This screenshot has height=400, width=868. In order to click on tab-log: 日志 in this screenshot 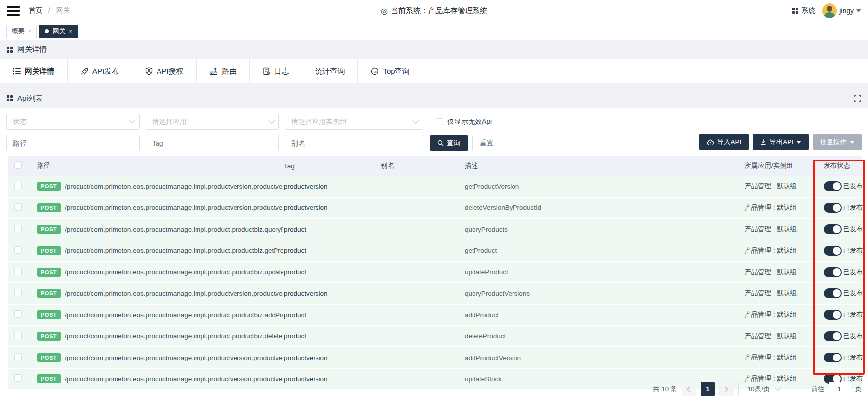, I will do `click(276, 71)`.